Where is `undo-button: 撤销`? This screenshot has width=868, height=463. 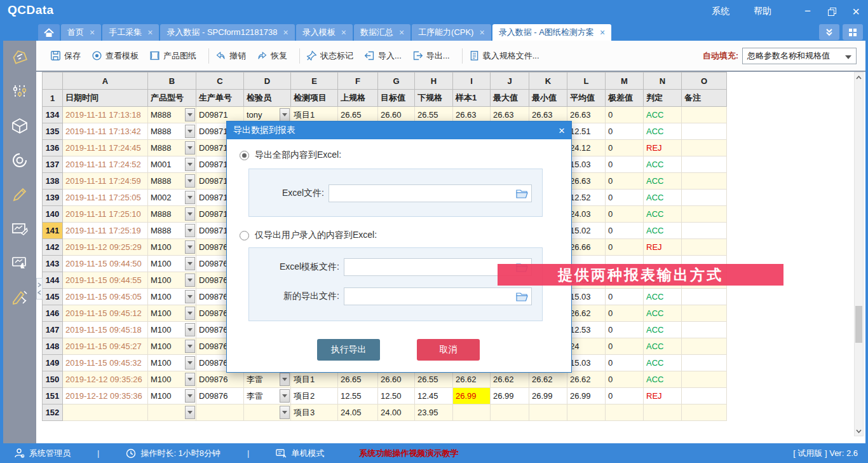 undo-button: 撤销 is located at coordinates (231, 56).